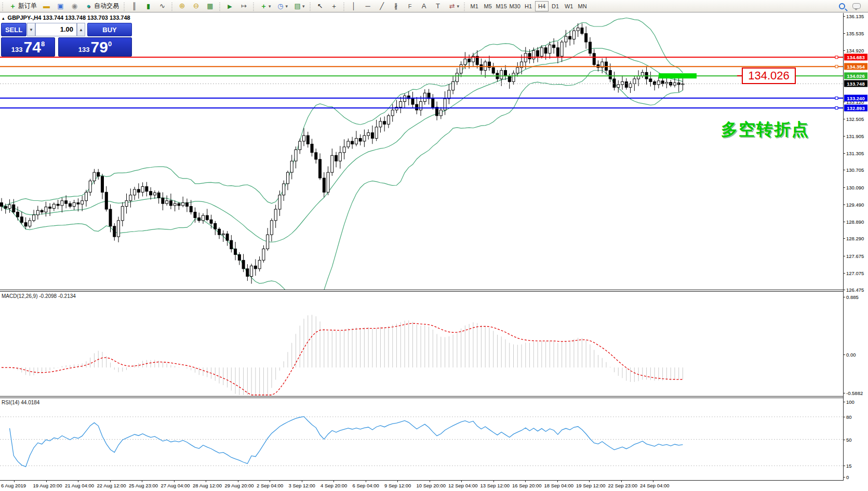  Describe the element at coordinates (12, 6) in the screenshot. I see `new-order-icon` at that location.